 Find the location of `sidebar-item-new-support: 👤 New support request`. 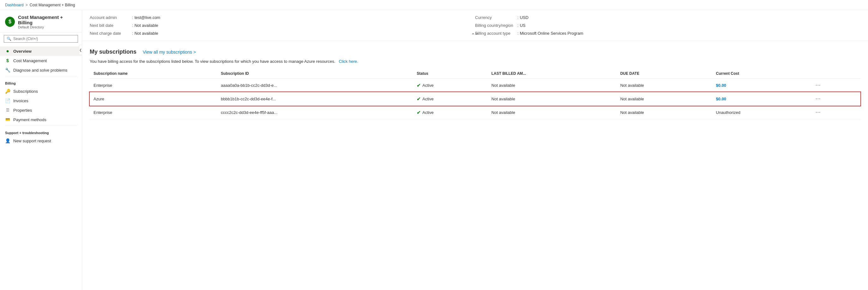

sidebar-item-new-support: 👤 New support request is located at coordinates (41, 141).